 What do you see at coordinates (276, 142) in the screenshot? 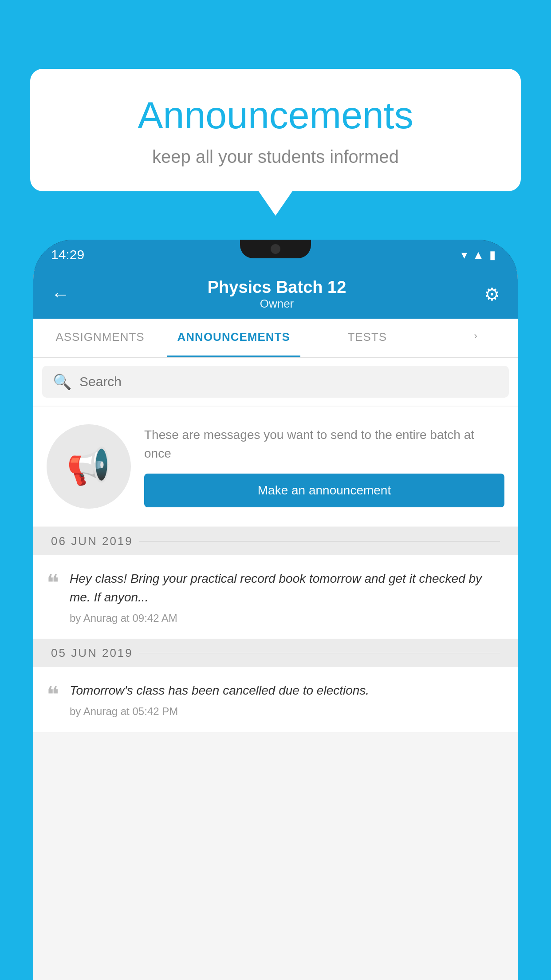
I see `speech-bubble-section: Announcements keep all your students inf…` at bounding box center [276, 142].